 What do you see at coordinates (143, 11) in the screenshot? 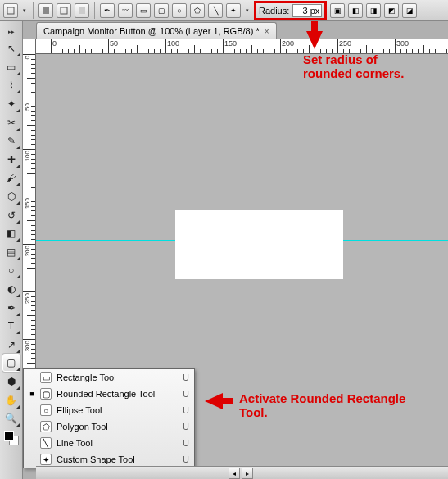
I see `rectangle-icon: ▭` at bounding box center [143, 11].